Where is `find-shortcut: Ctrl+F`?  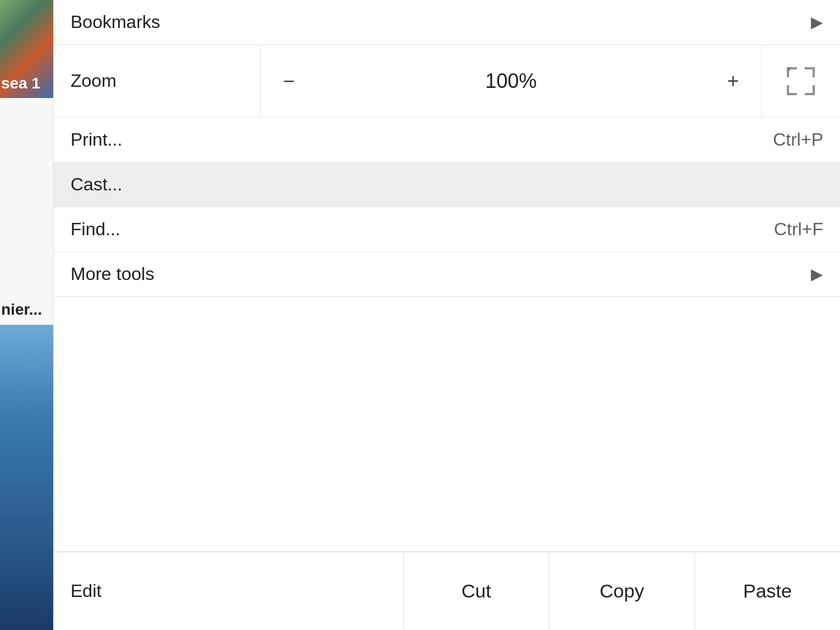
find-shortcut: Ctrl+F is located at coordinates (799, 230).